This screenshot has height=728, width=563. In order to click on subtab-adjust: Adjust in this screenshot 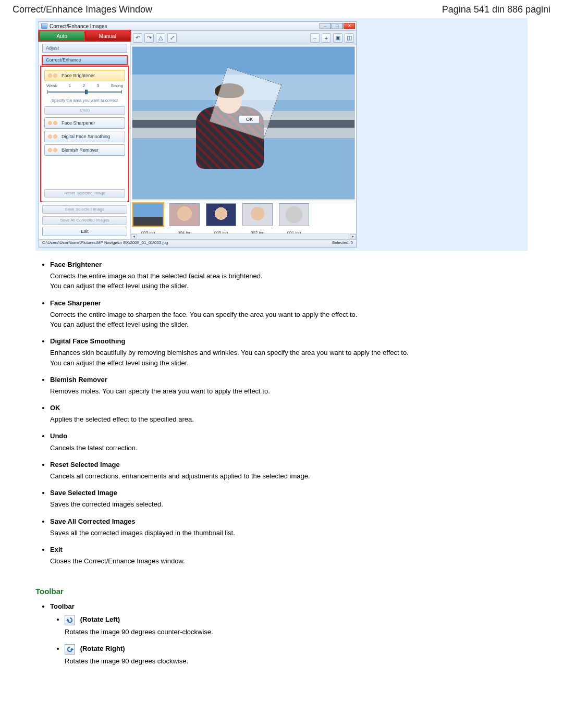, I will do `click(84, 48)`.